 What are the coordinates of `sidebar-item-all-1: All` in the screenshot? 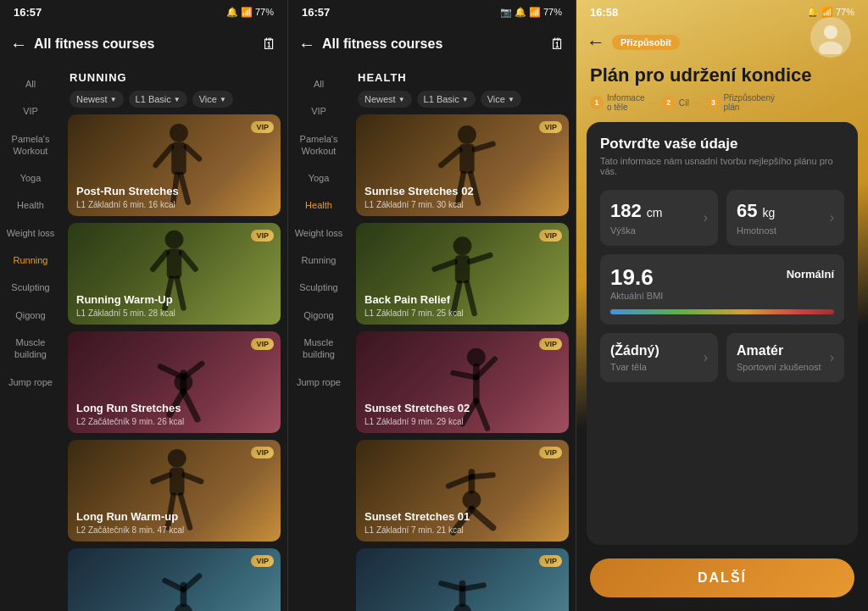 It's located at (31, 84).